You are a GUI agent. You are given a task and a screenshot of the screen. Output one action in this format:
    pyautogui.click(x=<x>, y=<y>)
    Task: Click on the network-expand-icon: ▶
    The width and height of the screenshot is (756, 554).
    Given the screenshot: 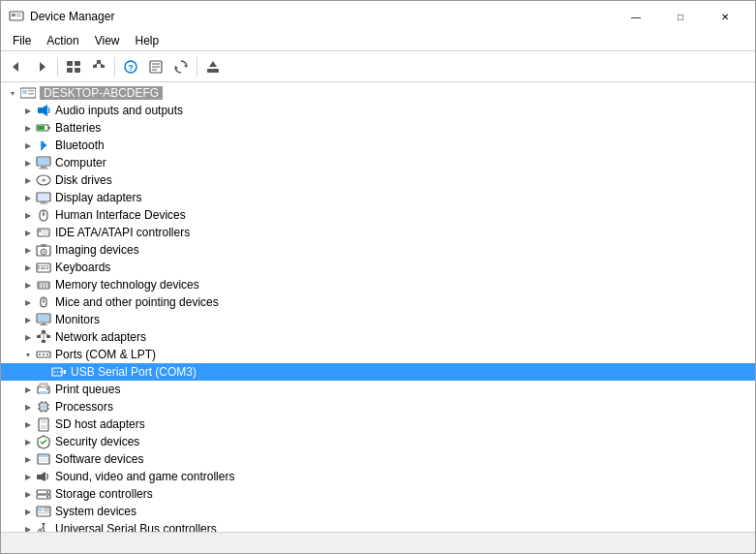 What is the action you would take?
    pyautogui.click(x=28, y=337)
    